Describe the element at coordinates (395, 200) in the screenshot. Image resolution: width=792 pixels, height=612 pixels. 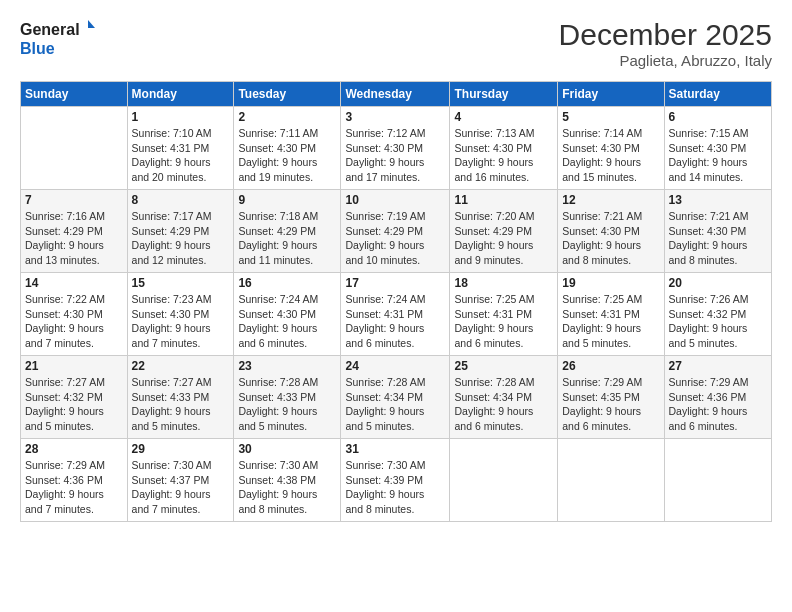
I see `day-number: 10` at that location.